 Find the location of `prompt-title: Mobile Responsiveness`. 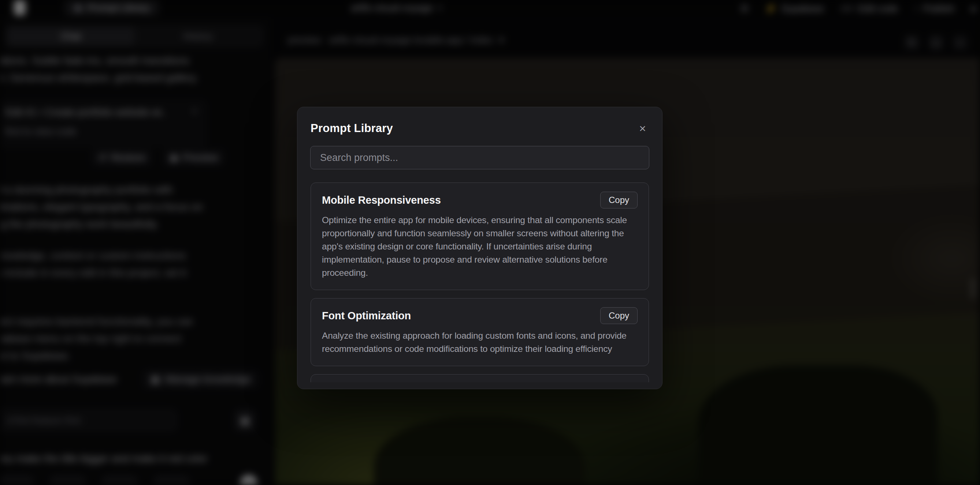

prompt-title: Mobile Responsiveness is located at coordinates (381, 200).